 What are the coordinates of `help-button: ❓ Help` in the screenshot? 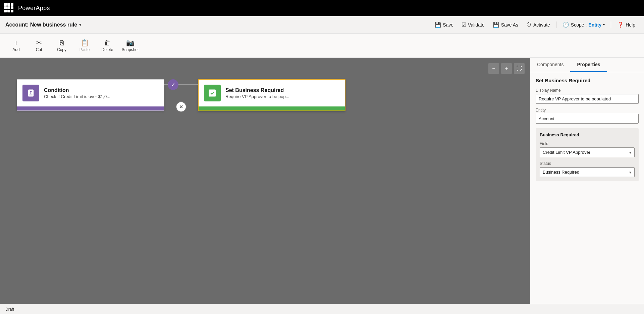 It's located at (626, 25).